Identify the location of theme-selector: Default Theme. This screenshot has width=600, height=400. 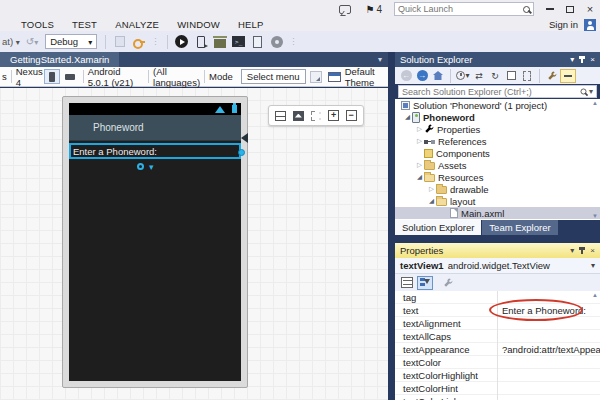
(366, 77).